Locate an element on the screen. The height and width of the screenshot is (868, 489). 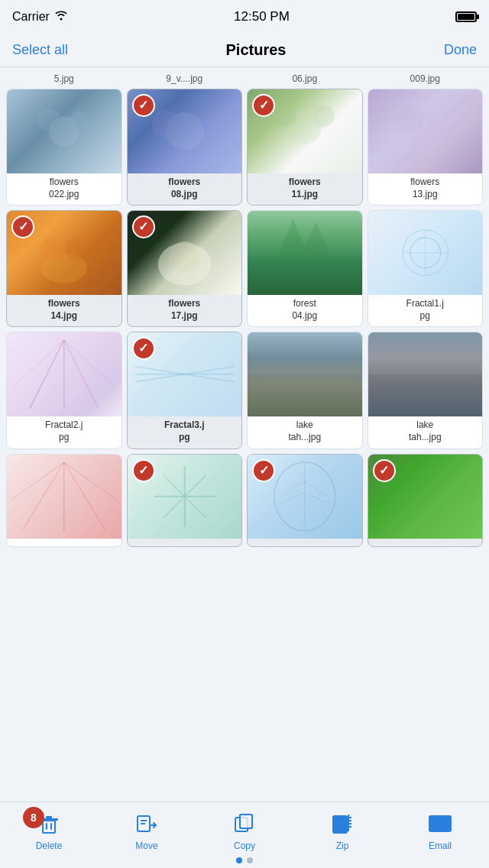
carrier-label: Carrier is located at coordinates (31, 17).